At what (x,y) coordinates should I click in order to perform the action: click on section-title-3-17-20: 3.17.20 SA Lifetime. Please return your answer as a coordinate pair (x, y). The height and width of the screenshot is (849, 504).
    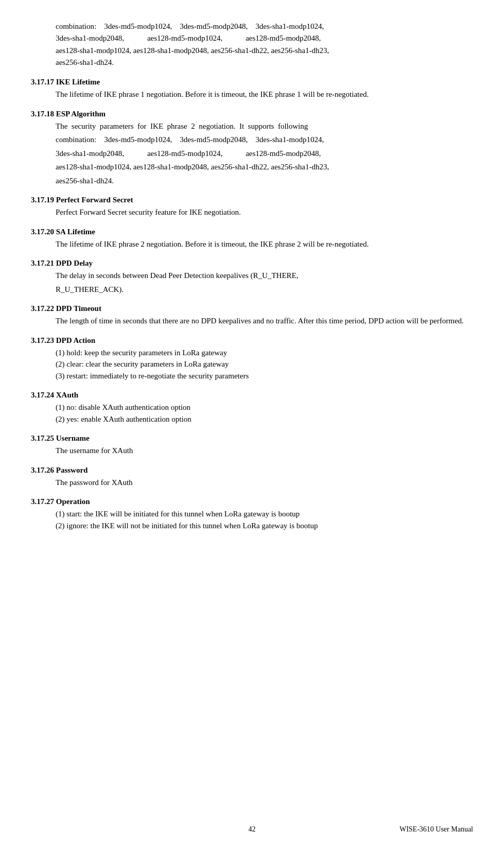
    Looking at the image, I should click on (252, 232).